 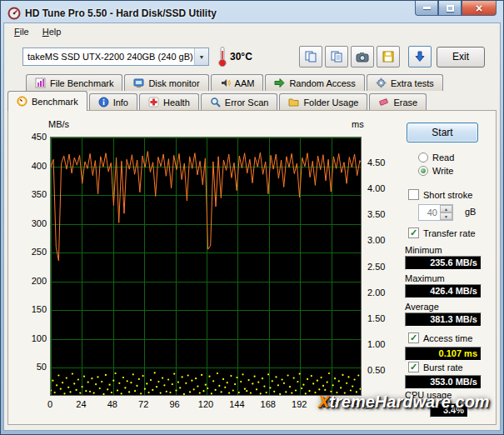 I want to click on burst-rate-checkbox: ✓, so click(x=413, y=367).